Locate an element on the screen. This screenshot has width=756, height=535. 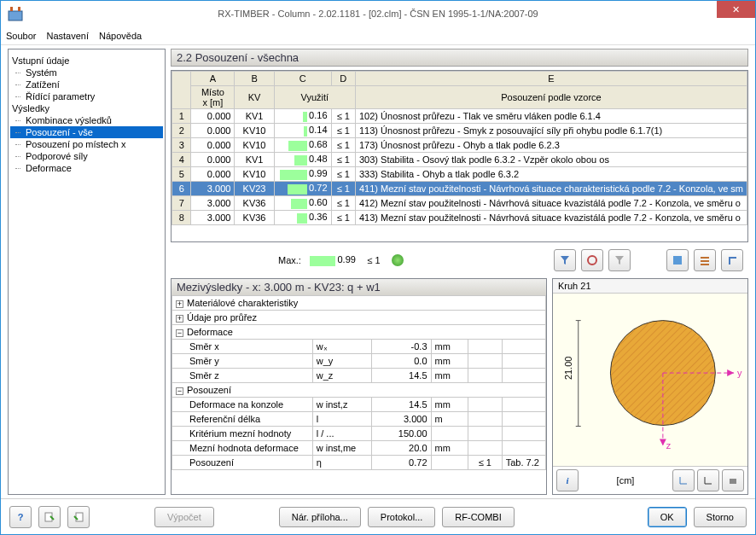
titlebar: RX-TIMBER - Column - 2.02.1181 - [02.clm… is located at coordinates (378, 14).